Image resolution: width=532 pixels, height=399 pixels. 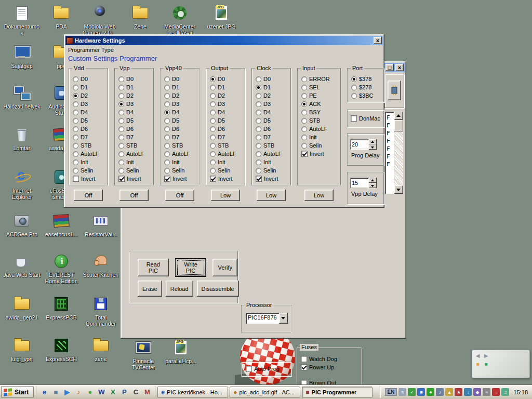 I want to click on vpp-delay-input, so click(x=360, y=183).